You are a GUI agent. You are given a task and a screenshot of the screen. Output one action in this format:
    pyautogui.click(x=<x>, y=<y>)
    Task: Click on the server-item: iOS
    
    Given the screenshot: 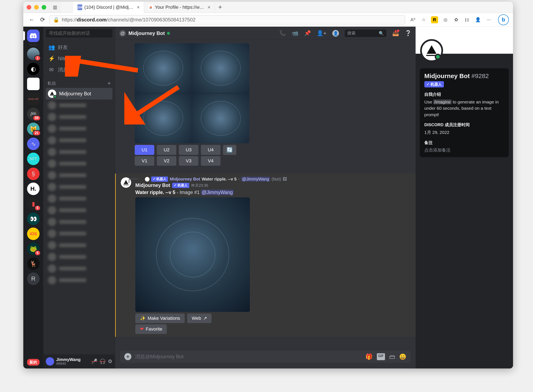 What is the action you would take?
    pyautogui.click(x=33, y=234)
    